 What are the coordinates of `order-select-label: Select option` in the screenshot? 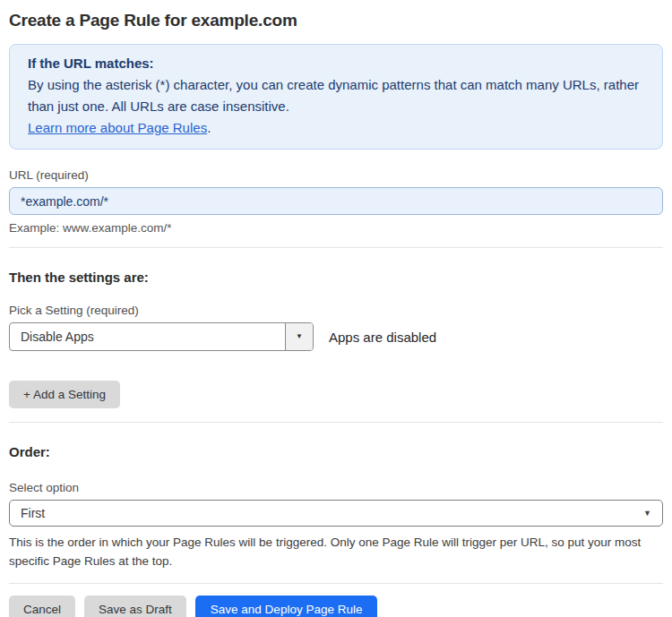 It's located at (336, 487).